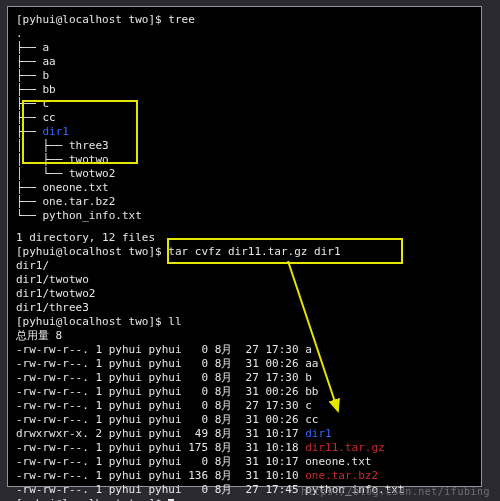 This screenshot has width=500, height=501. Describe the element at coordinates (244, 294) in the screenshot. I see `terminal-line: dir1/twotwo2` at that location.